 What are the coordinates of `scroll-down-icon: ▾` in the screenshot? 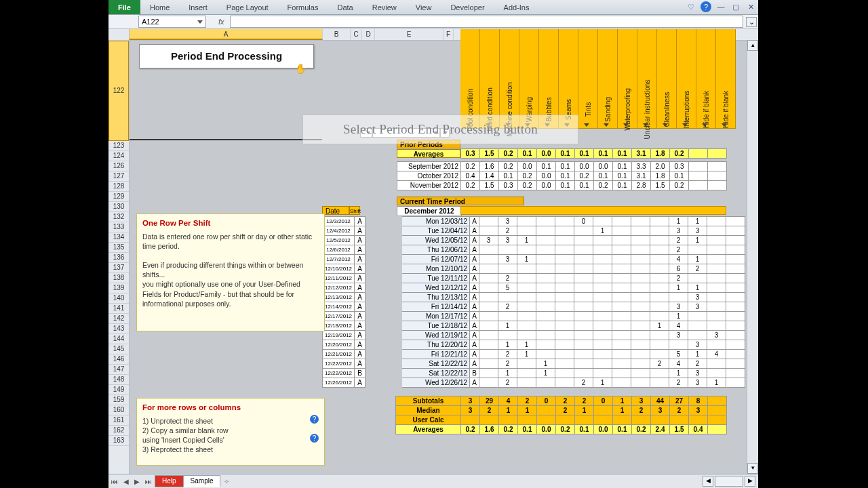 It's located at (753, 468).